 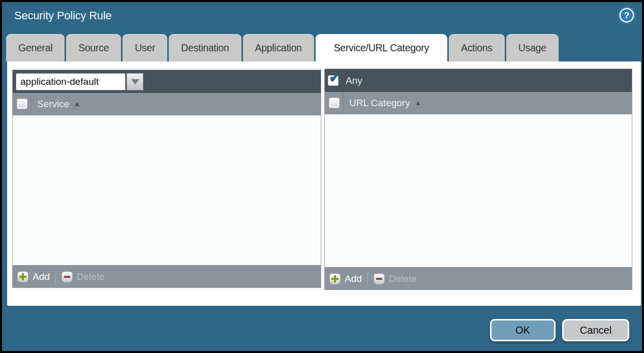 I want to click on tab-usage: Usage, so click(x=533, y=48).